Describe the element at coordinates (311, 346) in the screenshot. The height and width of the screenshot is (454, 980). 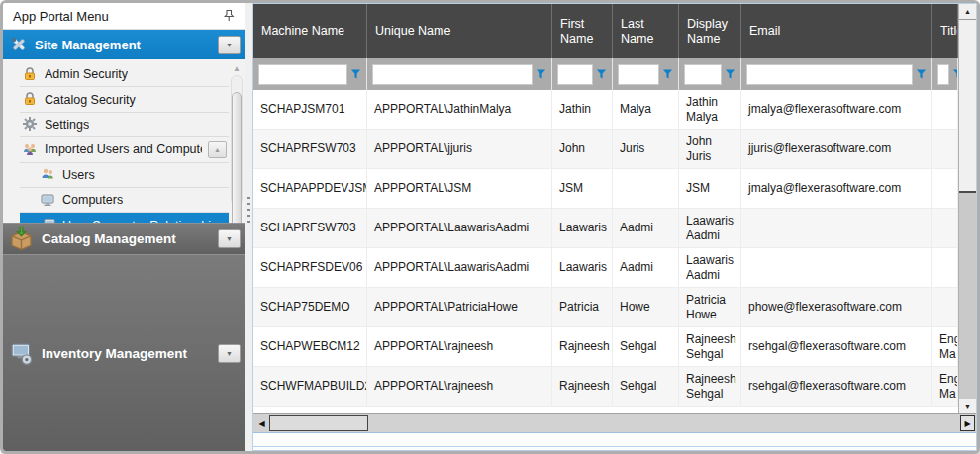
I see `table-cell-machine_name: SCHAPWEBCM12` at that location.